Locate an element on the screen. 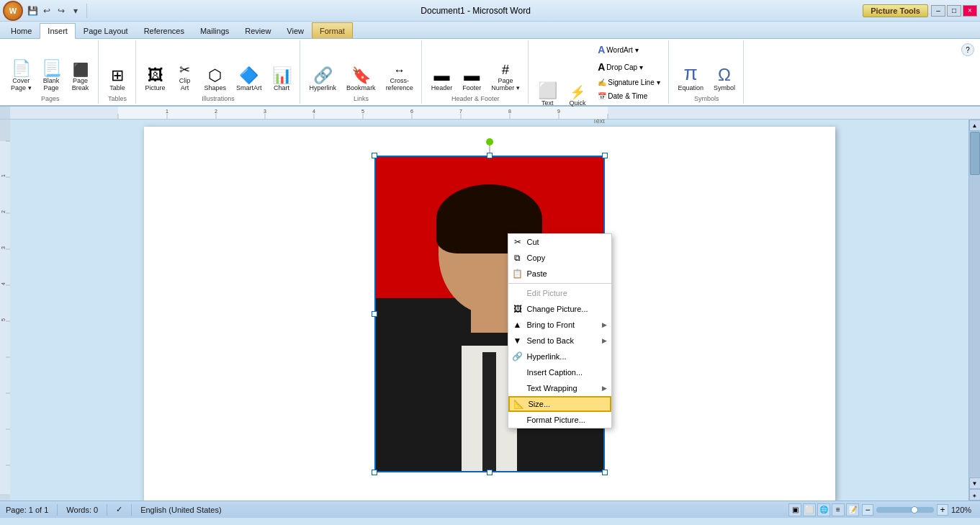  header-top: W 💾 ↩ ↪ ▾ Document1 - Microsoft Word Pic… is located at coordinates (490, 11).